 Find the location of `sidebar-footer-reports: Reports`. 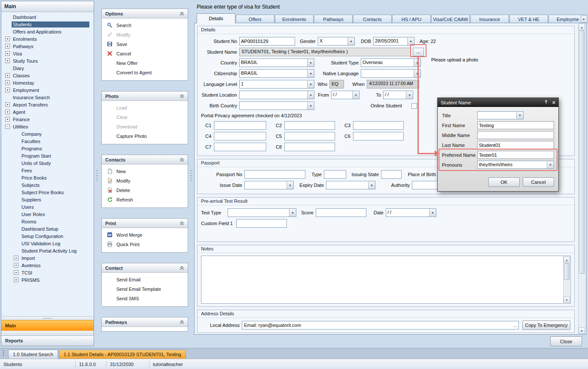

sidebar-footer-reports: Reports is located at coordinates (47, 341).